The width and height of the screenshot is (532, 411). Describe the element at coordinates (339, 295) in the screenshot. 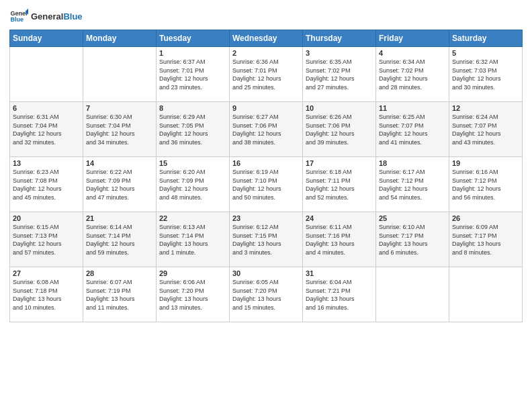

I see `day-info: Sunrise: 6:04 AMSunset: 7:21 PMDaylight:…` at that location.